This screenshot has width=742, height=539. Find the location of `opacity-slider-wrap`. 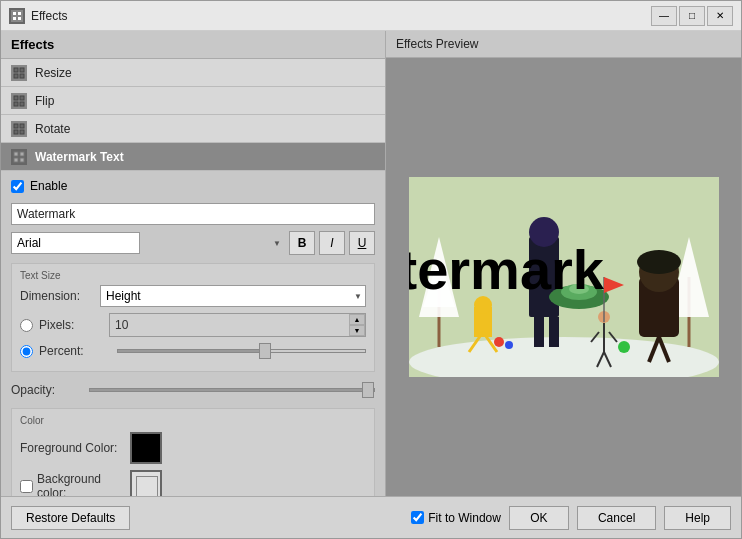

opacity-slider-wrap is located at coordinates (232, 390).